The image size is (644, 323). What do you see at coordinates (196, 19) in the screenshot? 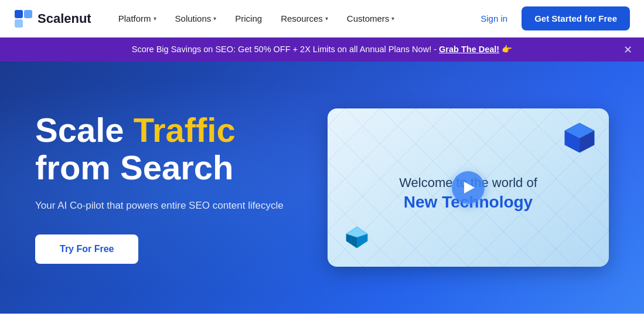
I see `nav-item-solutions: Solutions ▾` at bounding box center [196, 19].